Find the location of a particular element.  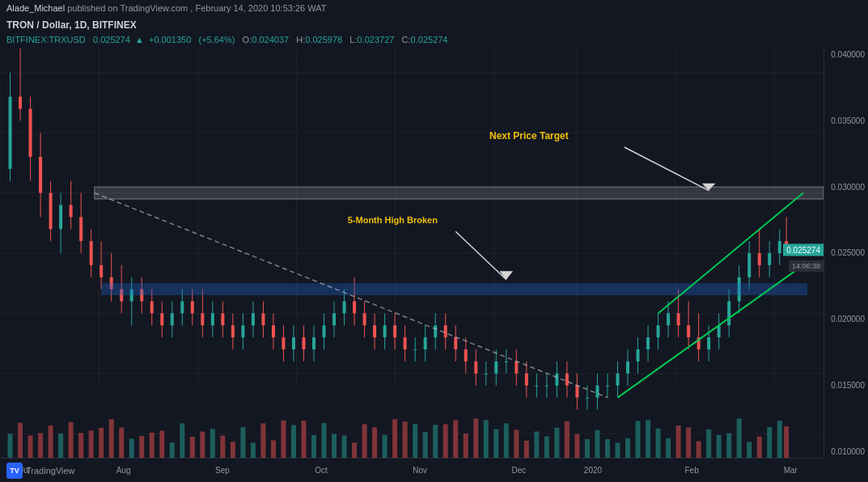

current-price-tag: 0.025274 is located at coordinates (803, 249).